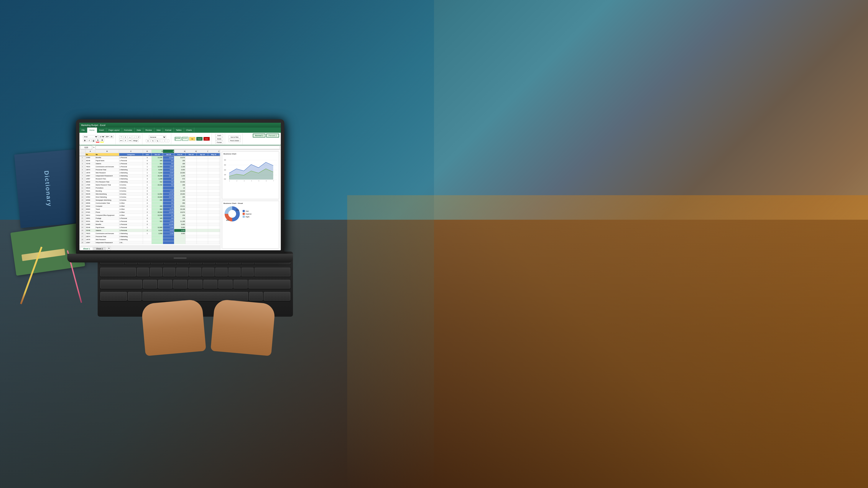 This screenshot has height=488, width=868. I want to click on cell-jan16: 153, so click(168, 206).